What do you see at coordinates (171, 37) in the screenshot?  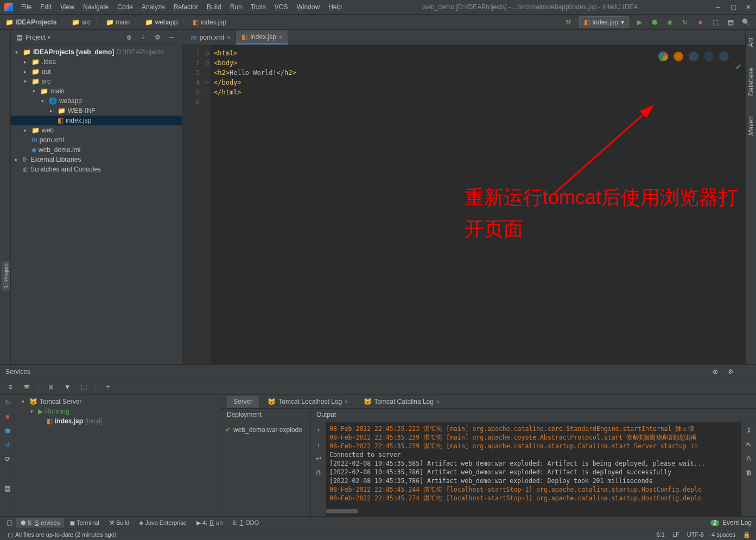 I see `hide-panel-icon: ─` at bounding box center [171, 37].